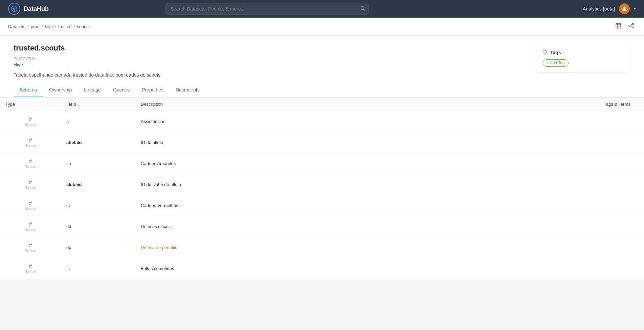  Describe the element at coordinates (60, 90) in the screenshot. I see `tab-ownership: Ownership` at that location.